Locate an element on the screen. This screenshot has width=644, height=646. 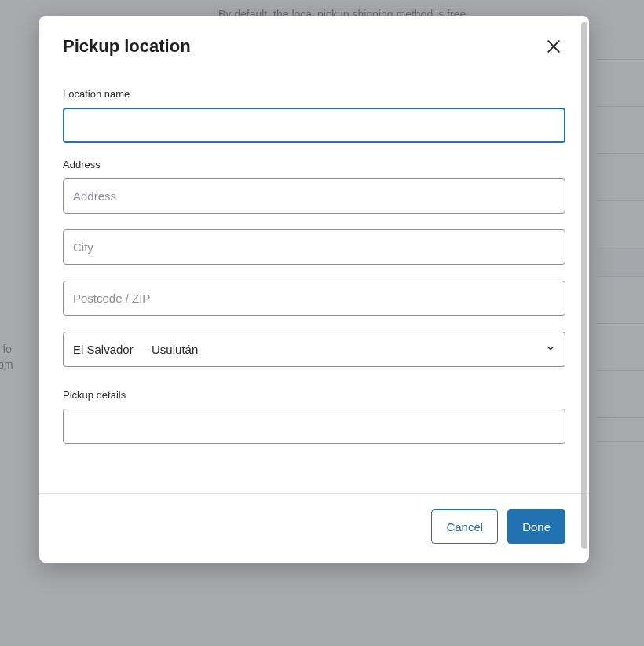
close-button is located at coordinates (554, 46).